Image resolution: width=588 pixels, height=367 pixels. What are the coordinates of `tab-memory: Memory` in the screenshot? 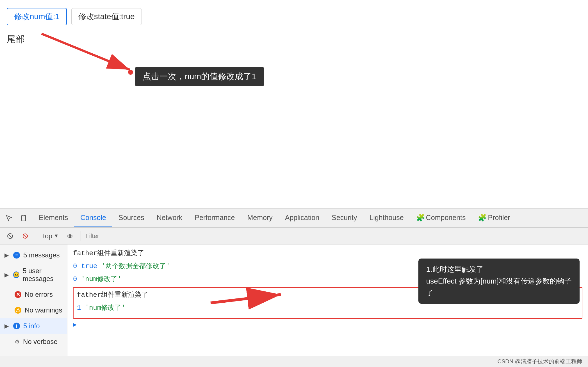 It's located at (260, 218).